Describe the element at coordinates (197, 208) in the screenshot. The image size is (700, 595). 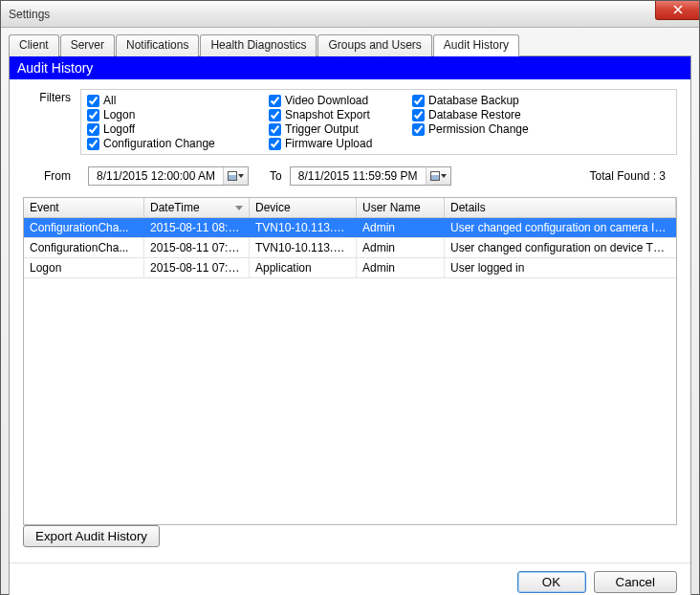
I see `col-datetime: DateTime` at that location.